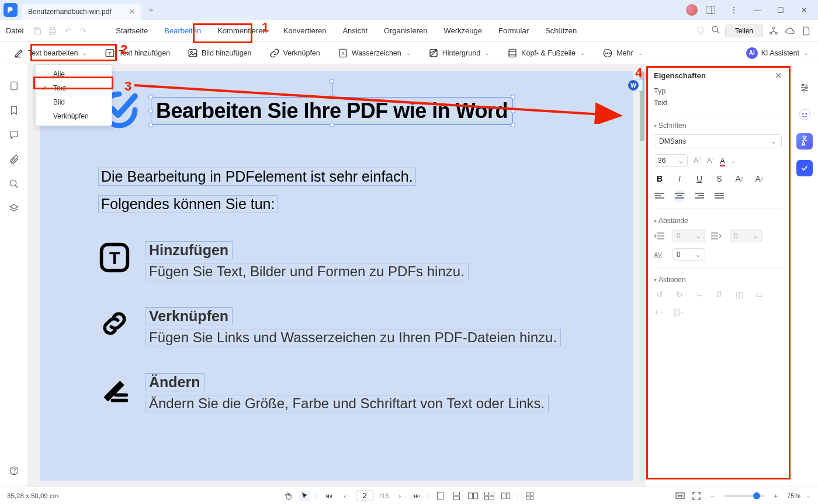  I want to click on cloud-icon, so click(790, 31).